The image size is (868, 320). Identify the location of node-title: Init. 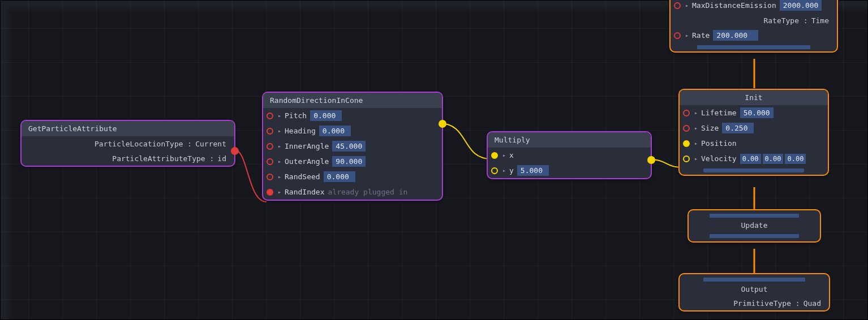
(754, 97).